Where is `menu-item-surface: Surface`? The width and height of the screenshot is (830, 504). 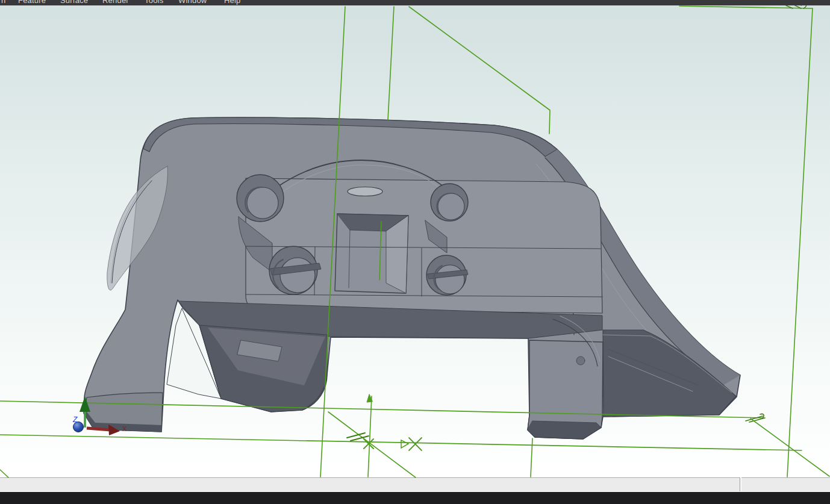 menu-item-surface: Surface is located at coordinates (74, 2).